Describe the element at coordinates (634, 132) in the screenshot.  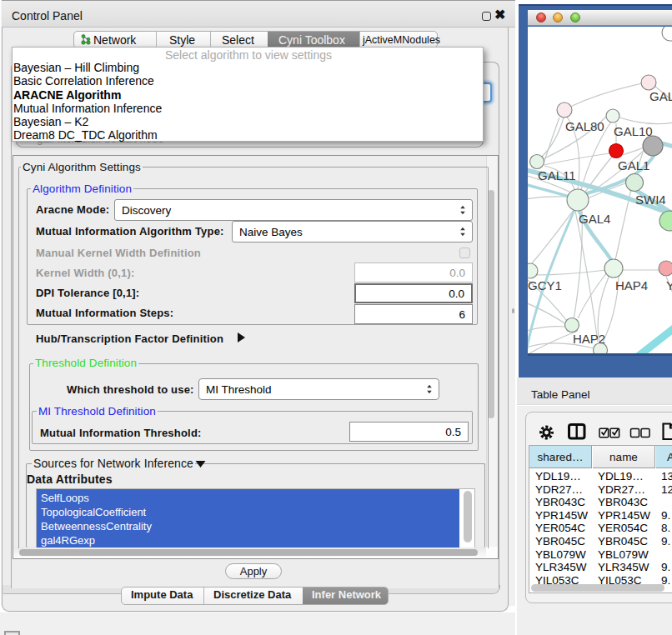
I see `svg-text: GAL10` at that location.